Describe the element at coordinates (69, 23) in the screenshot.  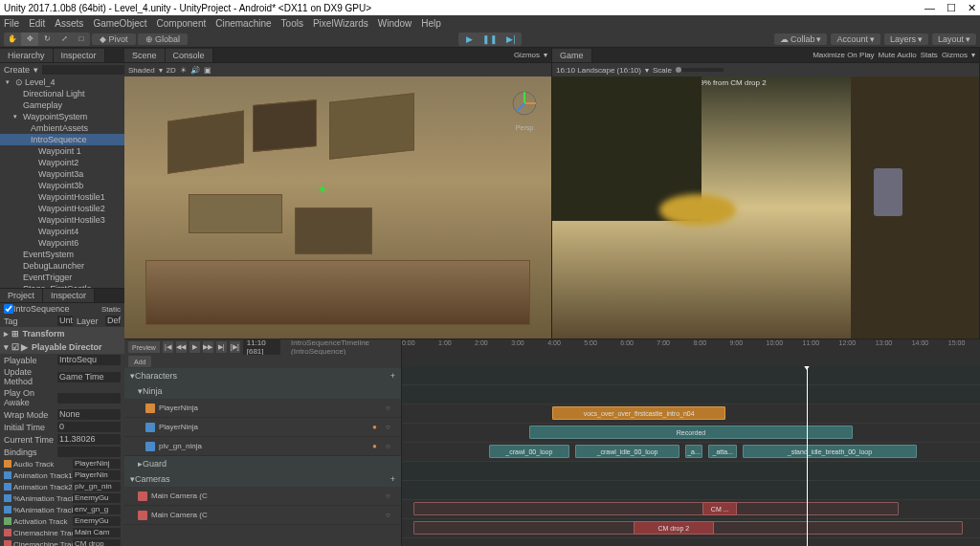
I see `menu-assets: Assets` at that location.